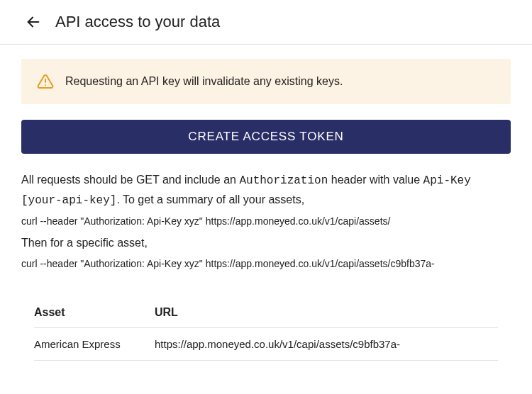 The width and height of the screenshot is (532, 394). Describe the element at coordinates (266, 344) in the screenshot. I see `table-row: American Express https://app.moneyed.co.…` at that location.